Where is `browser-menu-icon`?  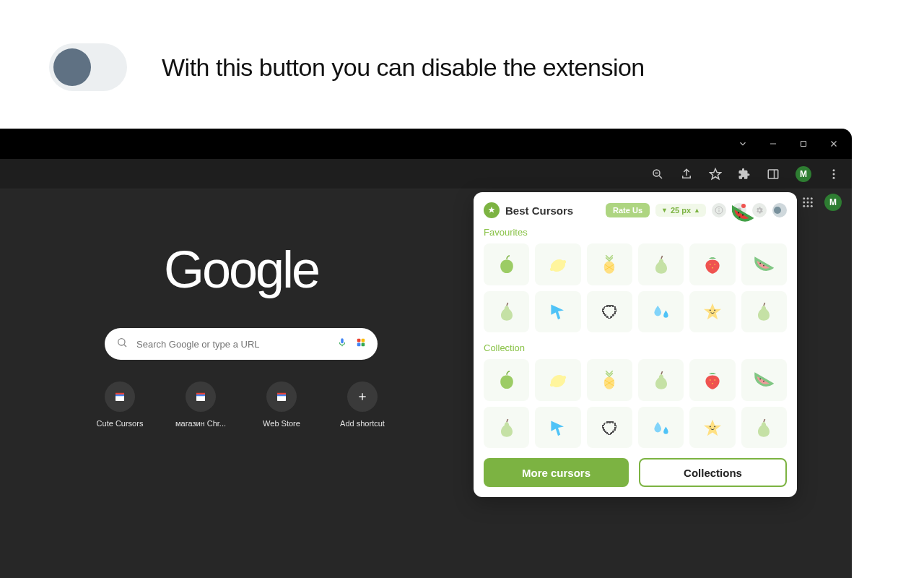
browser-menu-icon is located at coordinates (834, 174).